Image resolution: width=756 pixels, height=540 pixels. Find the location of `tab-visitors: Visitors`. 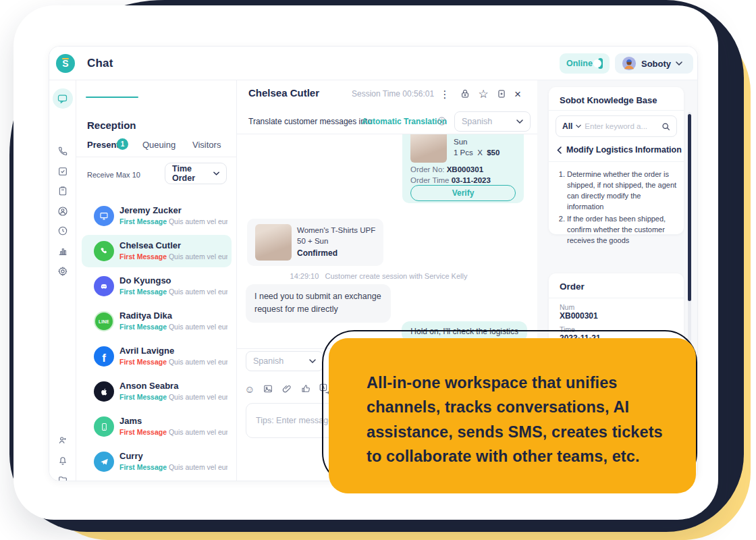

tab-visitors: Visitors is located at coordinates (207, 144).